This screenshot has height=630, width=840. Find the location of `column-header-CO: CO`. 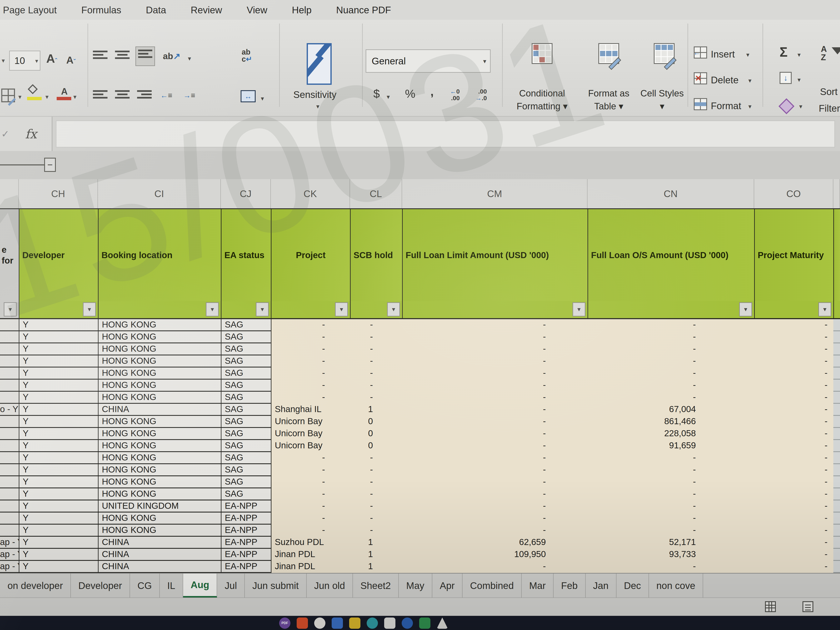

column-header-CO: CO is located at coordinates (794, 194).